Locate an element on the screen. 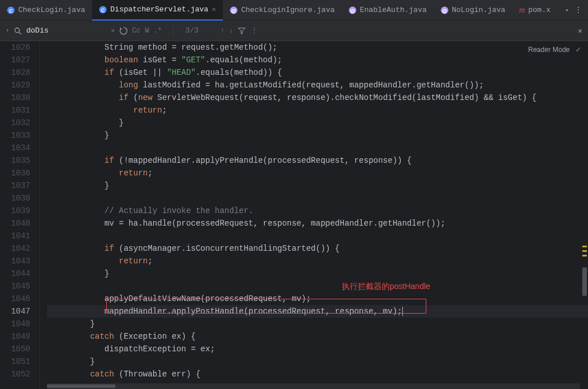 This screenshot has width=588, height=389. line-number: 1036 is located at coordinates (15, 173).